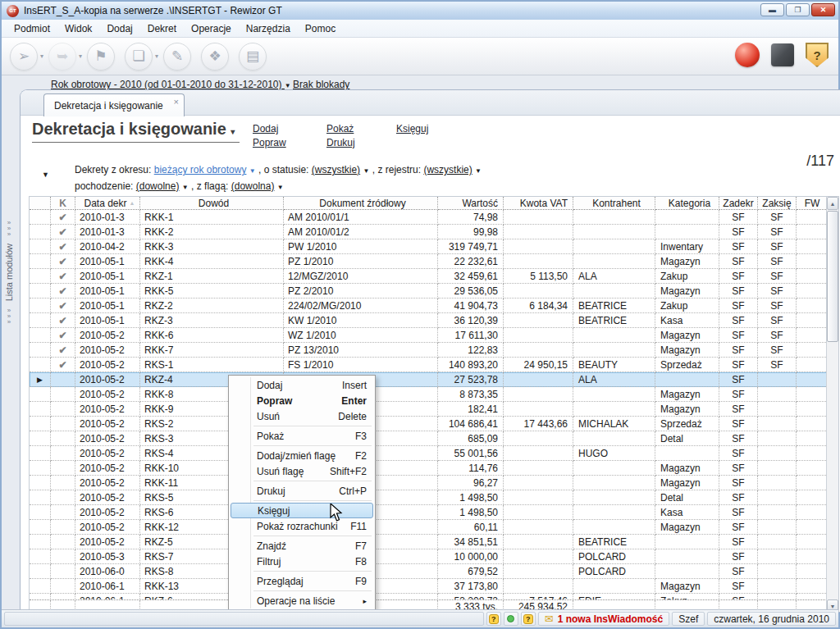 This screenshot has height=629, width=840. Describe the element at coordinates (302, 456) in the screenshot. I see `menu-item-dodaj-zmień-flagę: Dodaj/zmień flagęF2` at that location.